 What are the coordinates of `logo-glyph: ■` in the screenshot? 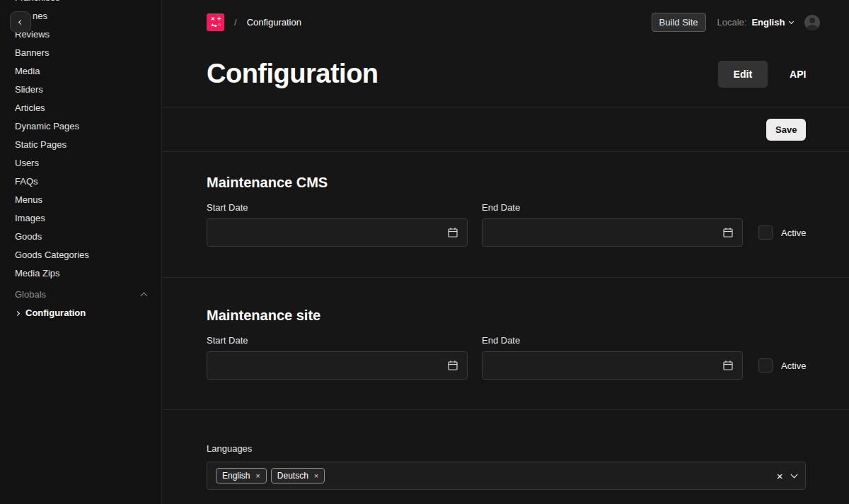 It's located at (216, 25).